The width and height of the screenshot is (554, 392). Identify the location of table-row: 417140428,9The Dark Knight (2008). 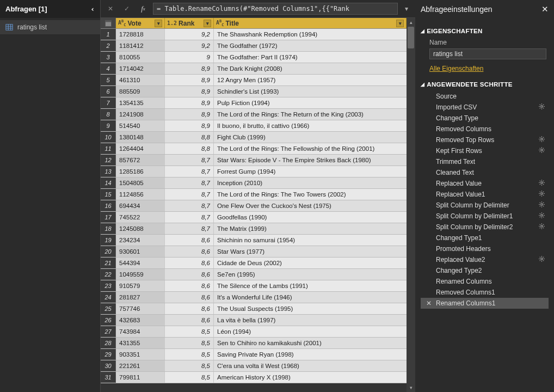
(254, 69).